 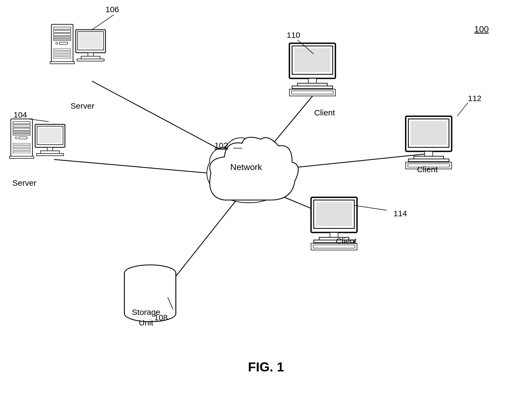 What do you see at coordinates (20, 115) in the screenshot?
I see `ref-104: 104` at bounding box center [20, 115].